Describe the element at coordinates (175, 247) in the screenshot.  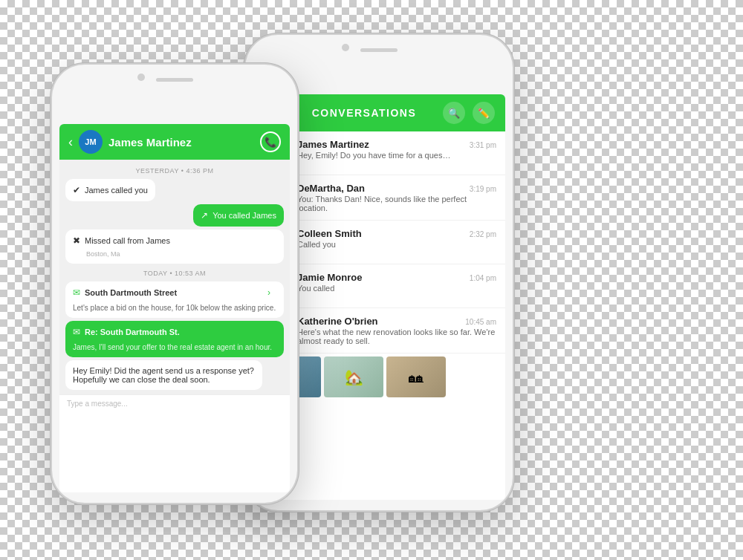
I see `missed-call-bubble: ✖ Missed call from James Boston, Ma` at that location.